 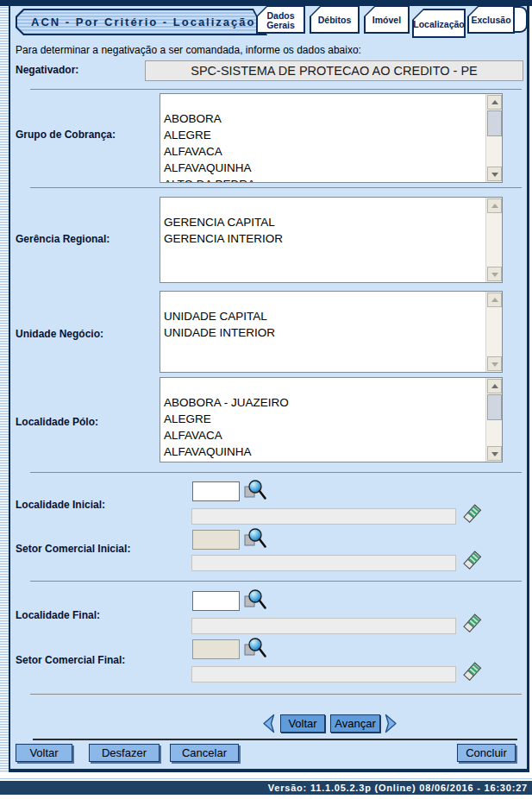 What do you see at coordinates (386, 19) in the screenshot?
I see `tab-imovel: Imóvel` at bounding box center [386, 19].